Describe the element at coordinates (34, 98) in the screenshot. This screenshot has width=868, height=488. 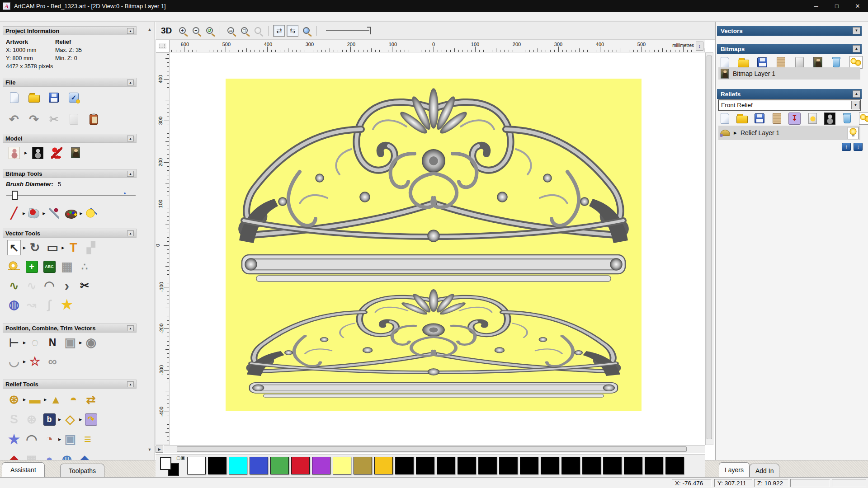
I see `open-model-button` at that location.